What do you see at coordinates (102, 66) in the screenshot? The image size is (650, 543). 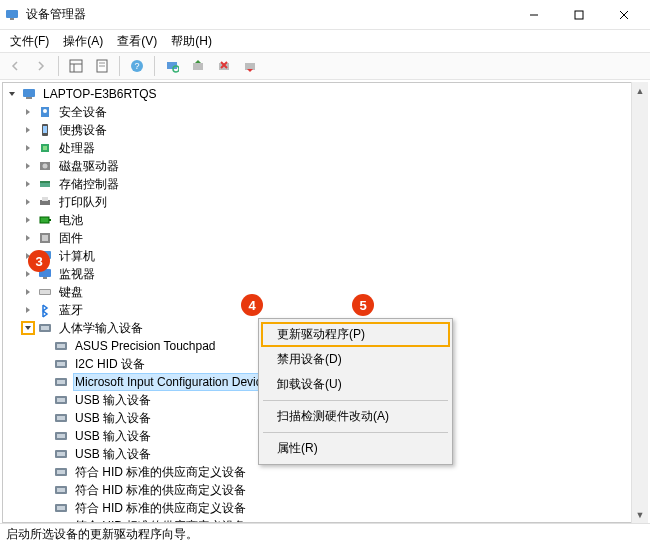 I see `properties-icon` at bounding box center [102, 66].